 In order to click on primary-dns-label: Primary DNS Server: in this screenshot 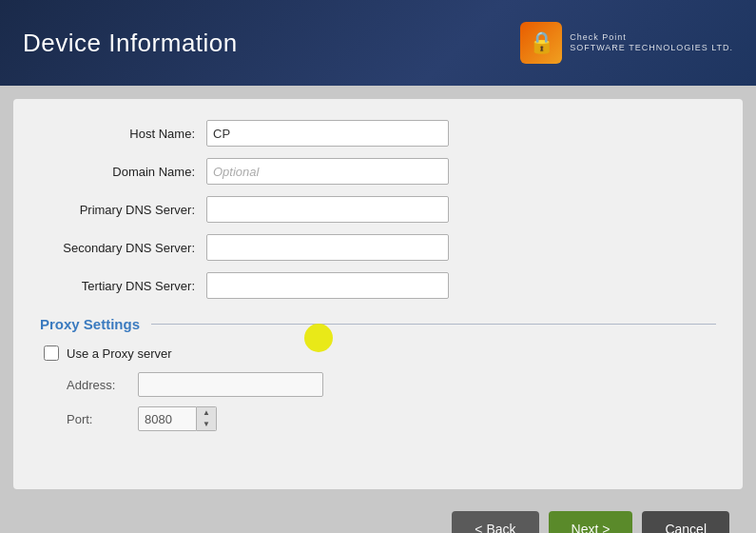, I will do `click(124, 209)`.